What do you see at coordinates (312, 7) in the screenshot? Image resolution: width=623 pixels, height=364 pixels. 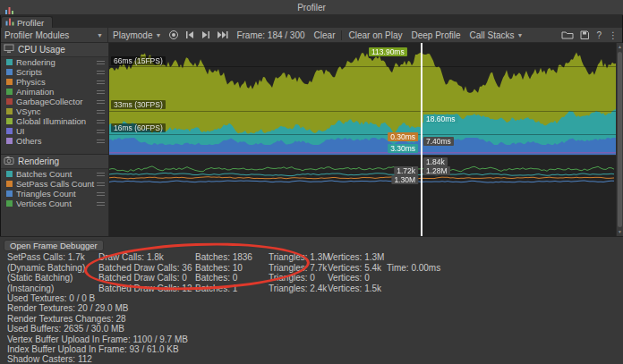 I see `window-title: Profiler` at bounding box center [312, 7].